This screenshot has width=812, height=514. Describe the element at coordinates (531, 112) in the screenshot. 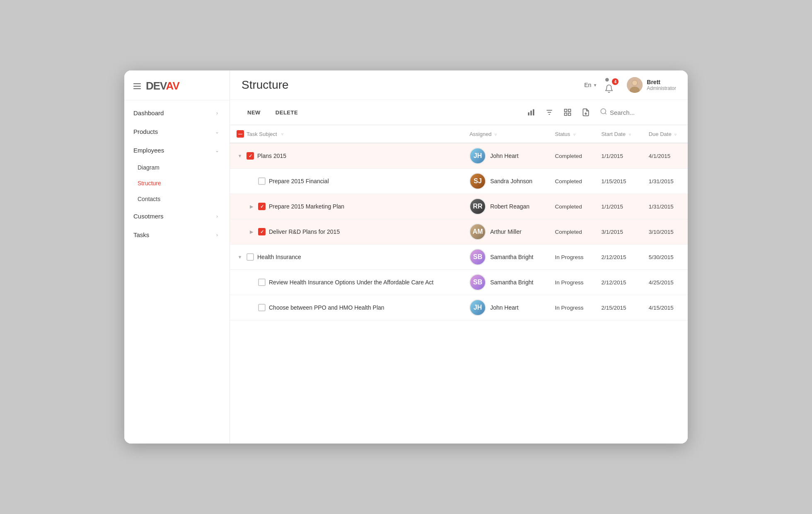

I see `chart-icon-button` at that location.